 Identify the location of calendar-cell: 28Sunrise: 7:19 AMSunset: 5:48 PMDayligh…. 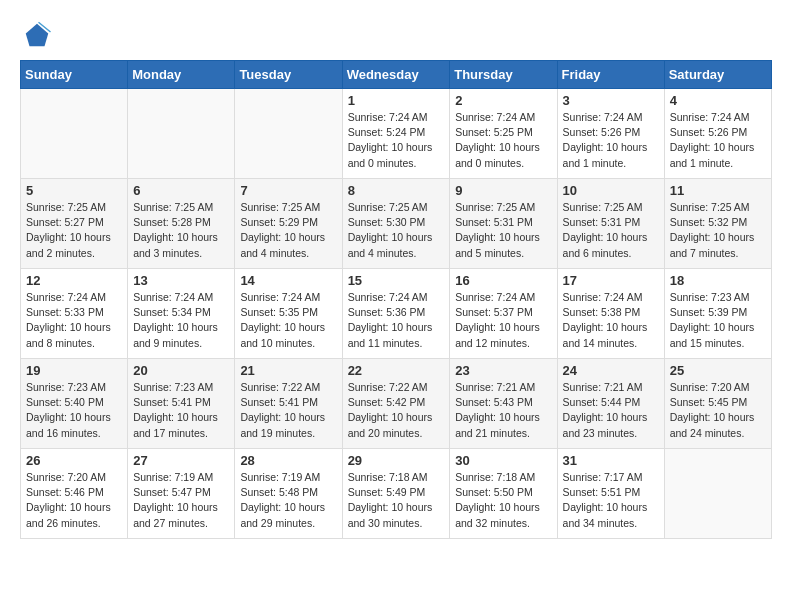
(288, 494).